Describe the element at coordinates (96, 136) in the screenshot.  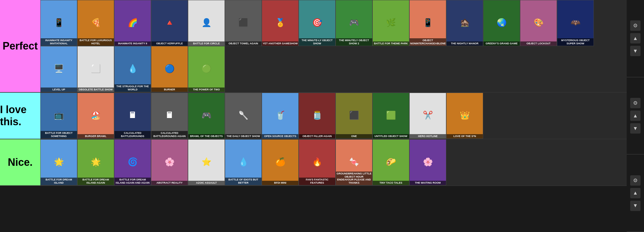
I see `show-title: BURGER BRAWL` at that location.